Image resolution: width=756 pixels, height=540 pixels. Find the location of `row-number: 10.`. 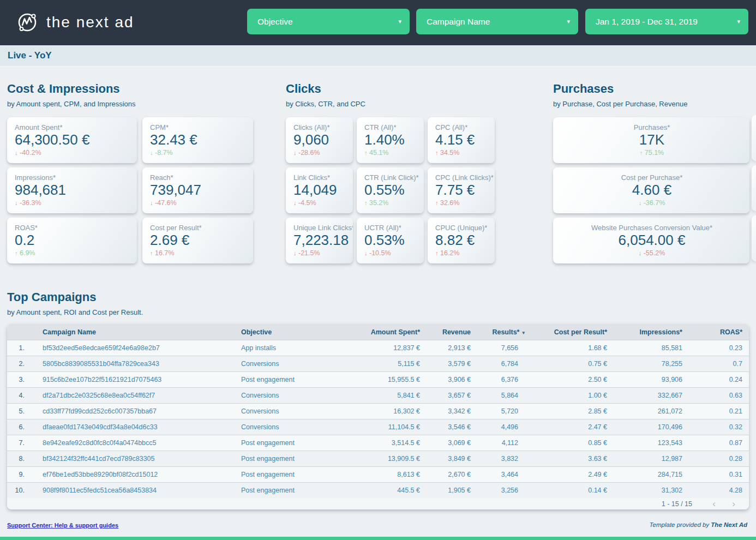

row-number: 10. is located at coordinates (20, 490).